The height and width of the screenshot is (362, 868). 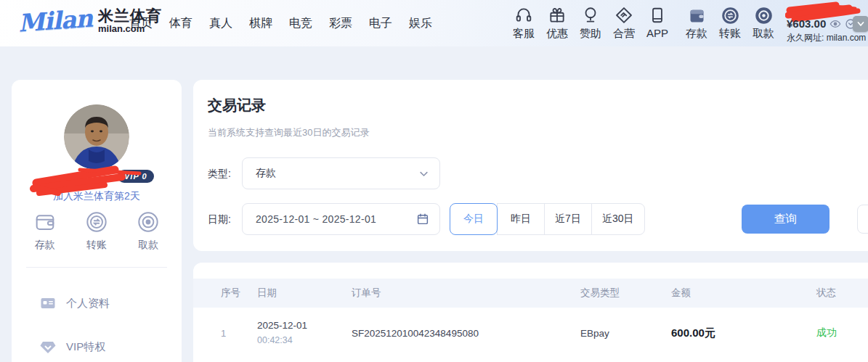 What do you see at coordinates (843, 333) in the screenshot?
I see `row-status: 成功` at bounding box center [843, 333].